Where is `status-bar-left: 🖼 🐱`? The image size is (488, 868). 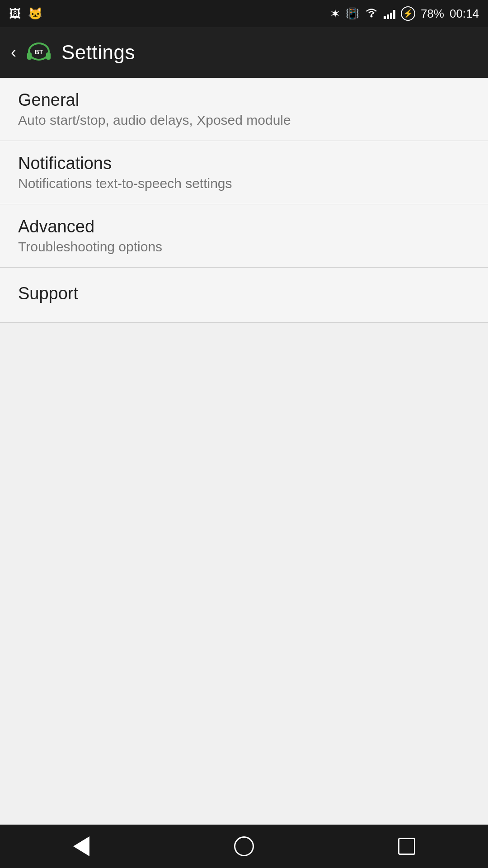
status-bar-left: 🖼 🐱 is located at coordinates (26, 14).